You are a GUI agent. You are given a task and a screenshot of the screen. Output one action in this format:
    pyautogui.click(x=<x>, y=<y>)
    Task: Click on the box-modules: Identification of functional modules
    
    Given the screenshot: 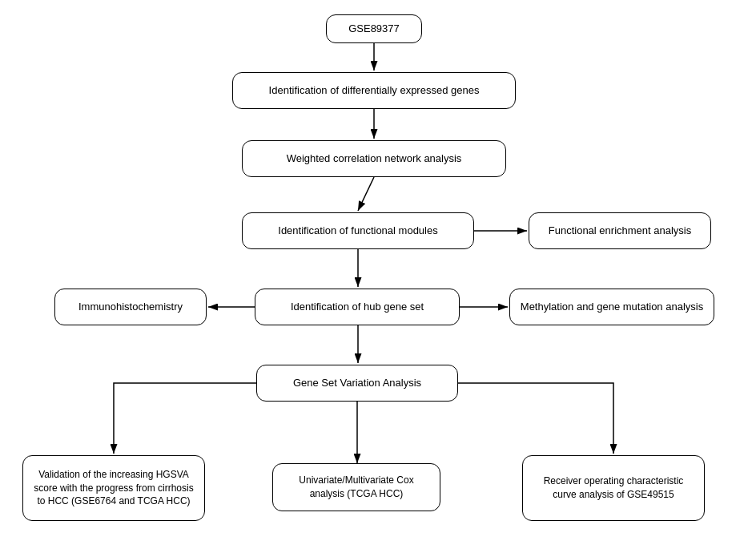 What is the action you would take?
    pyautogui.click(x=358, y=231)
    